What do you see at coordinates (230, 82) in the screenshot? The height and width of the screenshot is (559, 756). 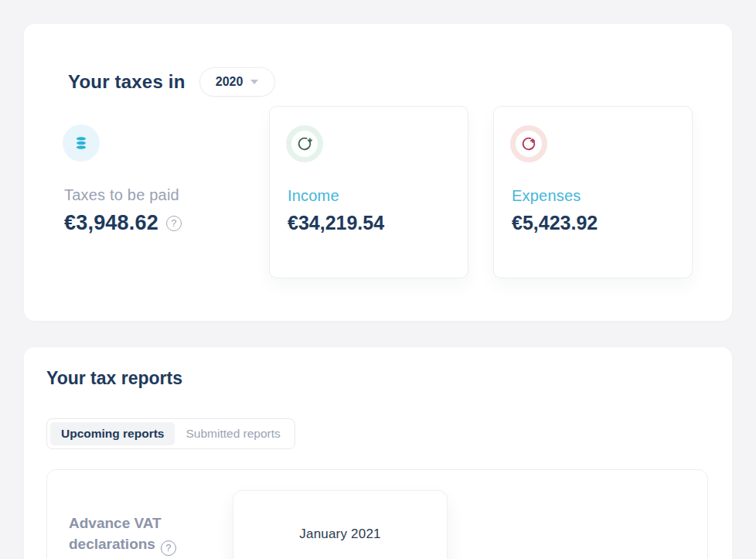 I see `year-selector-value: 2020` at bounding box center [230, 82].